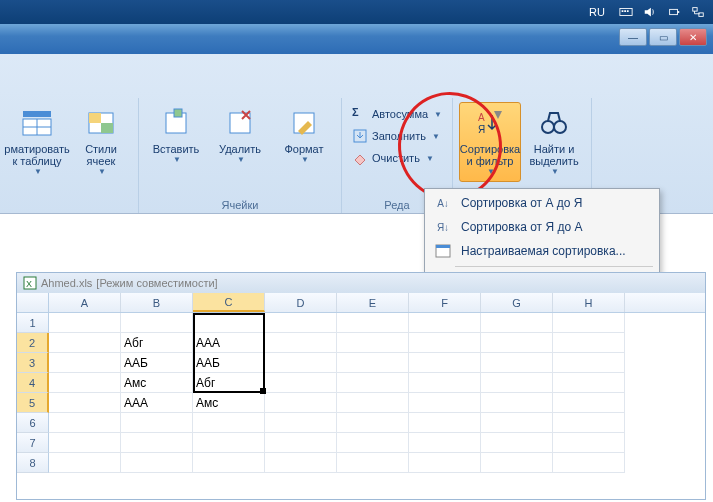 The width and height of the screenshot is (713, 502). What do you see at coordinates (397, 114) in the screenshot?
I see `autosum-button: Σ Автосумма ▼` at bounding box center [397, 114].